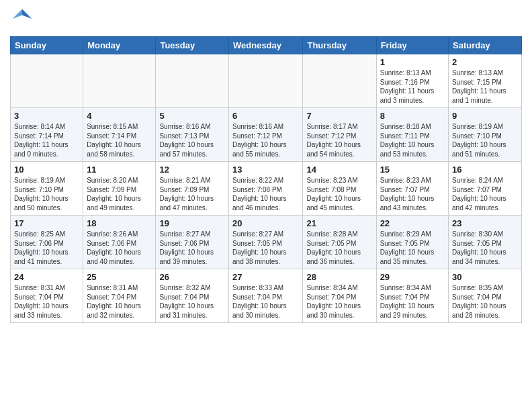  I want to click on day-number: 12, so click(192, 169).